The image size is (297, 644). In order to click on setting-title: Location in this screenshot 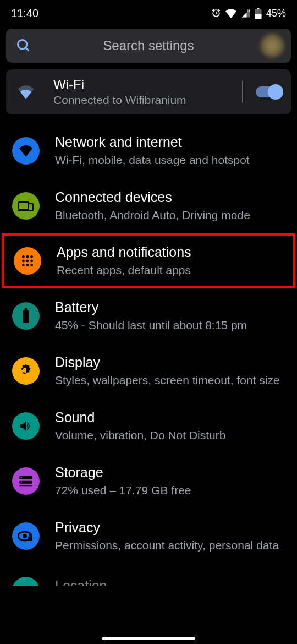, I will do `click(170, 582)`.